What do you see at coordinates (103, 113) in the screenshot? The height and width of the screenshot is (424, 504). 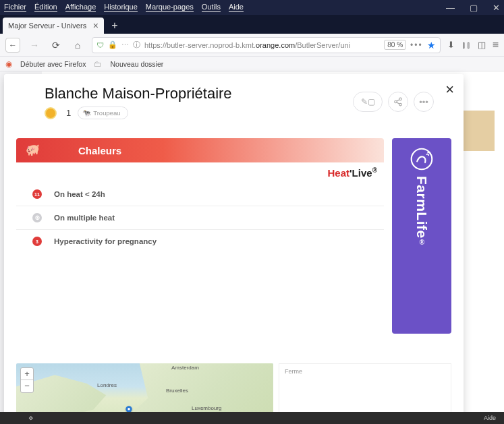 I see `herd-chip: 🐄 Troupeau` at bounding box center [103, 113].